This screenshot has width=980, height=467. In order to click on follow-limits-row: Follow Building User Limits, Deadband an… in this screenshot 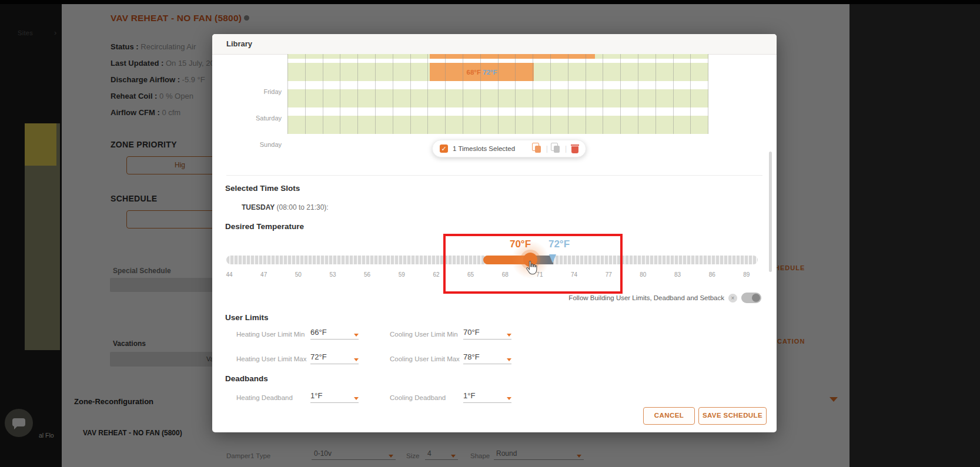, I will do `click(487, 298)`.